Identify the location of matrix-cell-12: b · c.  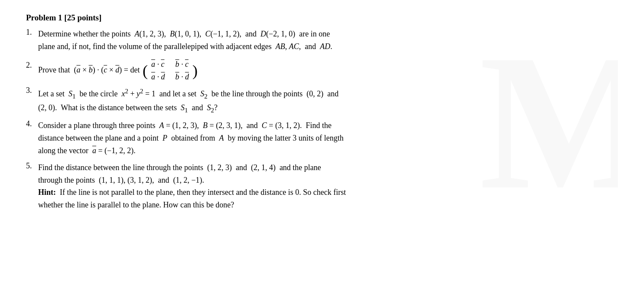
(182, 64).